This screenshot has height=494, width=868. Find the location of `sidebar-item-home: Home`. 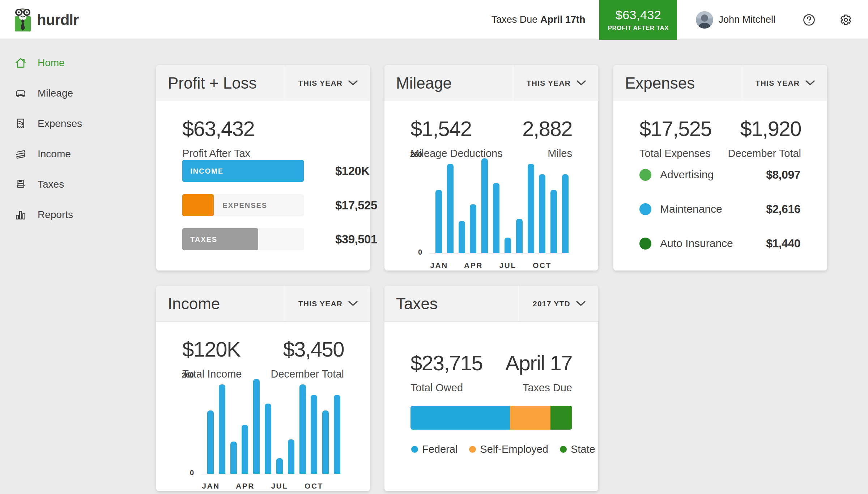

sidebar-item-home: Home is located at coordinates (76, 63).